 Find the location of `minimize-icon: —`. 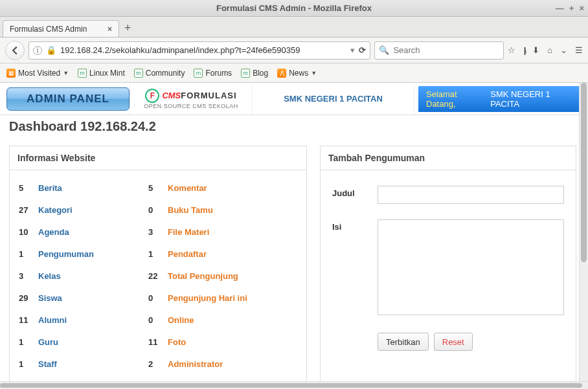

minimize-icon: — is located at coordinates (560, 8).